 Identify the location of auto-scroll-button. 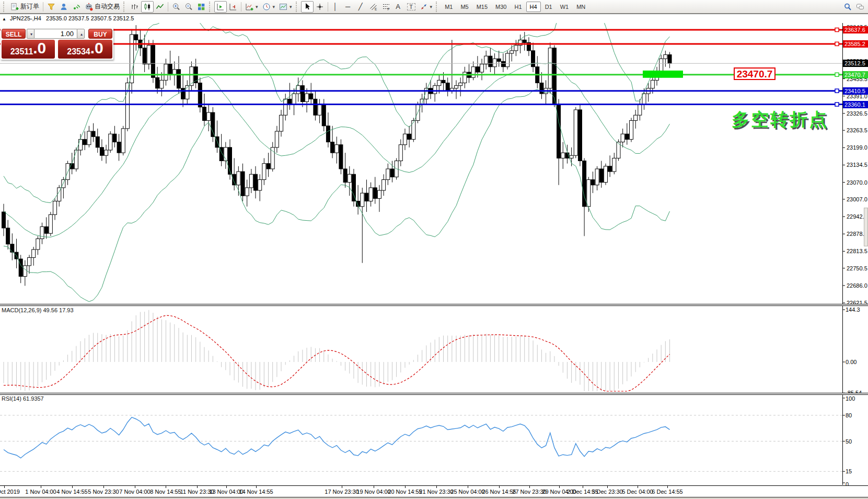
(221, 7).